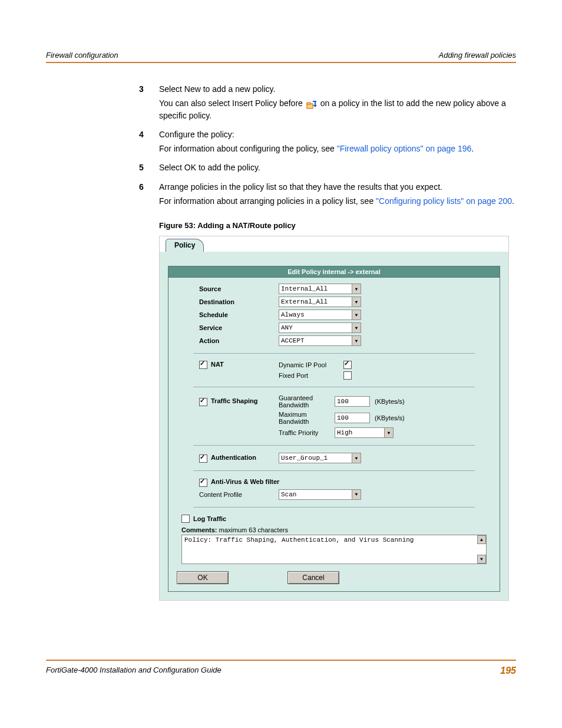 The height and width of the screenshot is (728, 562). What do you see at coordinates (149, 169) in the screenshot?
I see `step-number: 5` at bounding box center [149, 169].